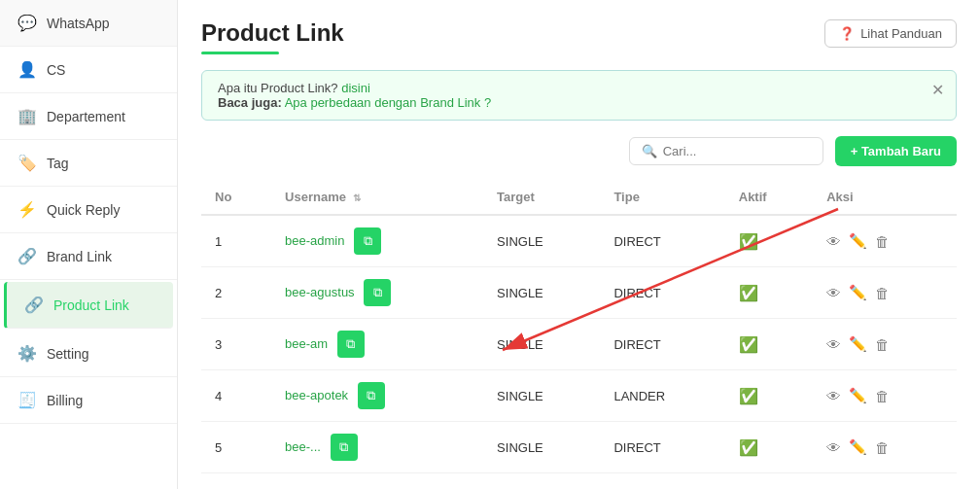  What do you see at coordinates (579, 294) in the screenshot?
I see `table-row: 2 bee-agustus ⧉ SINGLE DIRECT ✅ 👁 ✏️ 🗑` at bounding box center [579, 294].